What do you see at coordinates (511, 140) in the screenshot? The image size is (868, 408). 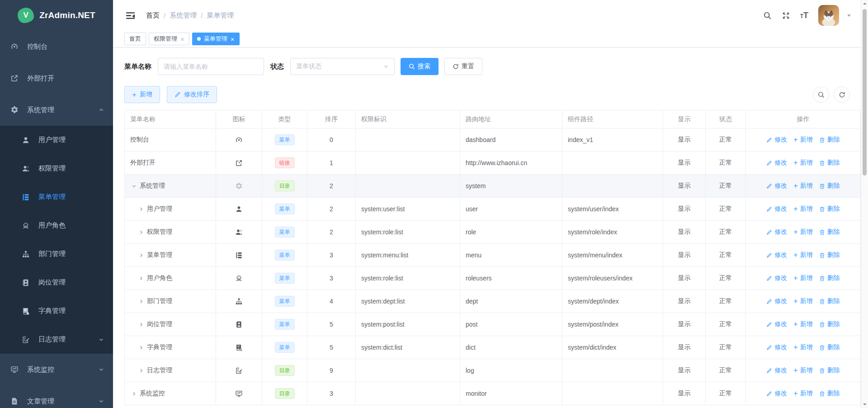 I see `route-cell: dashboard` at bounding box center [511, 140].